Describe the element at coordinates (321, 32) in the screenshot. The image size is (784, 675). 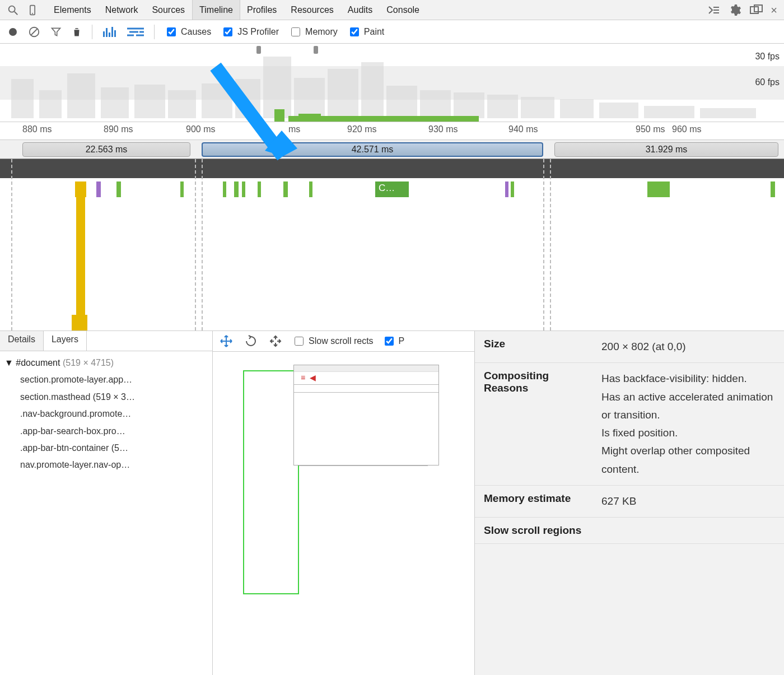
I see `memory-label: Memory` at that location.